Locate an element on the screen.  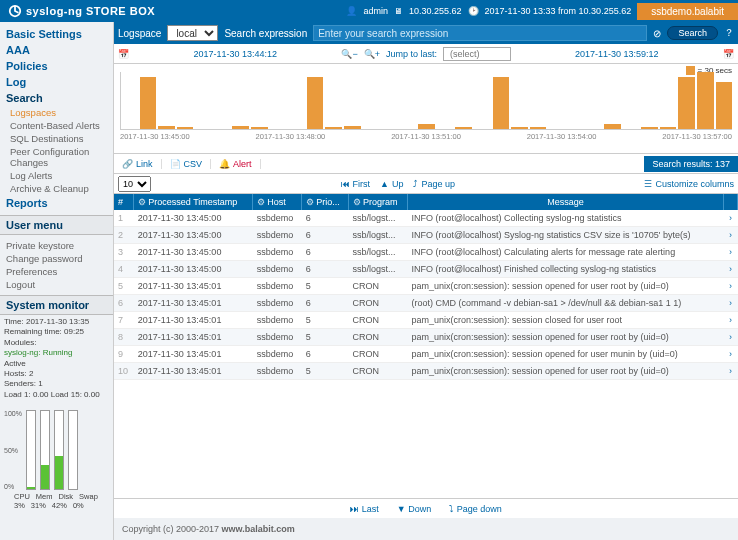
search-input is located at coordinates (480, 33).